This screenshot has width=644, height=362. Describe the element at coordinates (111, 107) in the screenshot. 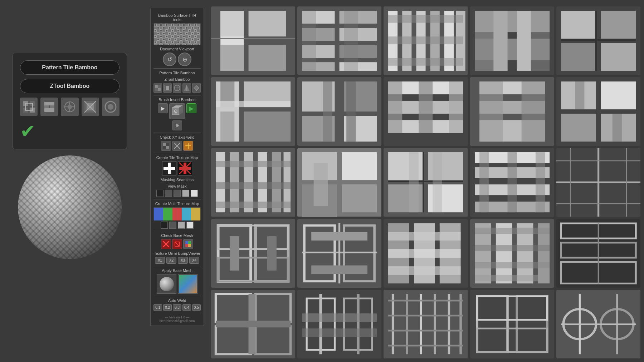

I see `icon-circle` at that location.